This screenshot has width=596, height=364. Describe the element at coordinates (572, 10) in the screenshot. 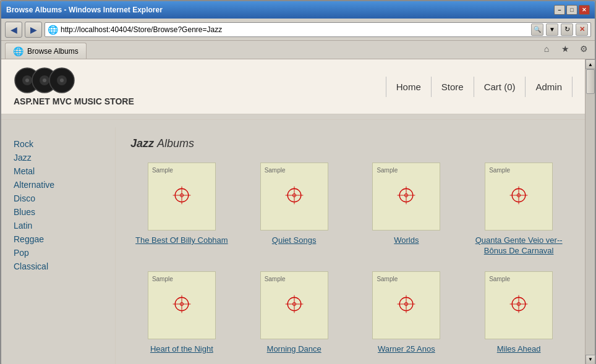

I see `title-bar-buttons: – □ ✕` at that location.